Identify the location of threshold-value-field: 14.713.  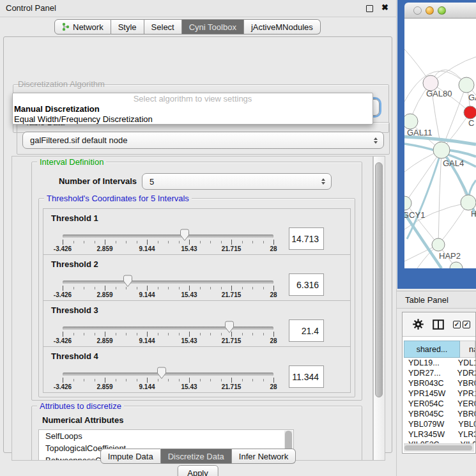
(307, 239).